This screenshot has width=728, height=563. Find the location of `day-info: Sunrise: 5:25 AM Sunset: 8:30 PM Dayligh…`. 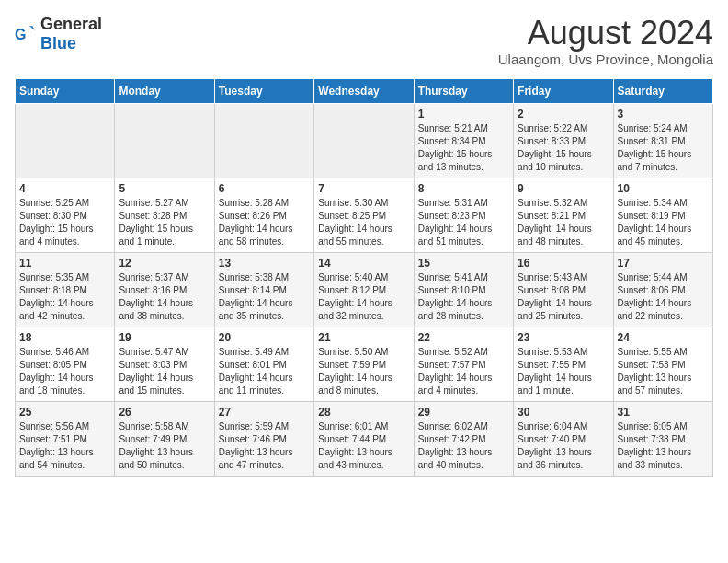

day-info: Sunrise: 5:25 AM Sunset: 8:30 PM Dayligh… is located at coordinates (64, 223).